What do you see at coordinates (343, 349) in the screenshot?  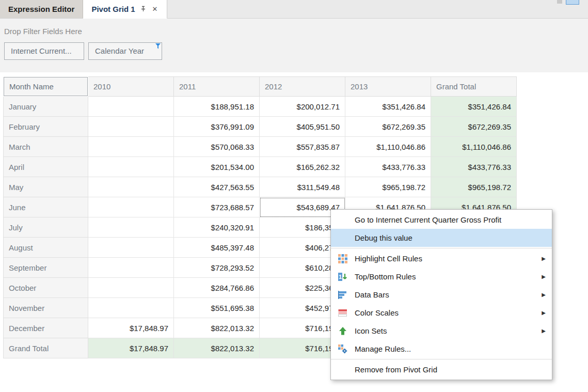 I see `manage-rules-icon` at bounding box center [343, 349].